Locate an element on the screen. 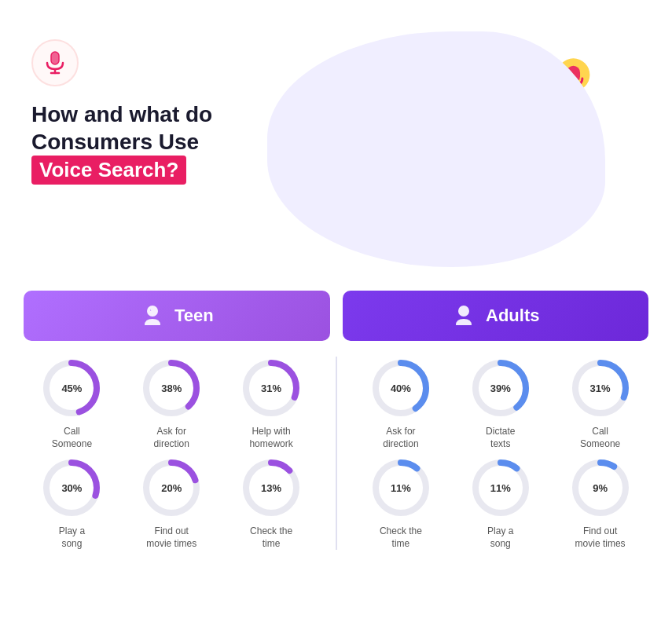 Image resolution: width=672 pixels, height=626 pixels. section-divider is located at coordinates (336, 453).